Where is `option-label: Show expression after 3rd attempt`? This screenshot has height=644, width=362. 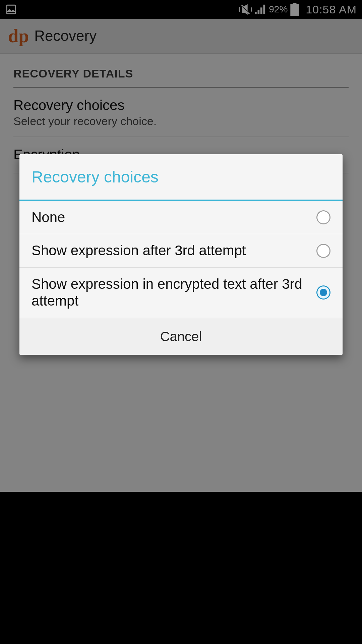 option-label: Show expression after 3rd attempt is located at coordinates (174, 251).